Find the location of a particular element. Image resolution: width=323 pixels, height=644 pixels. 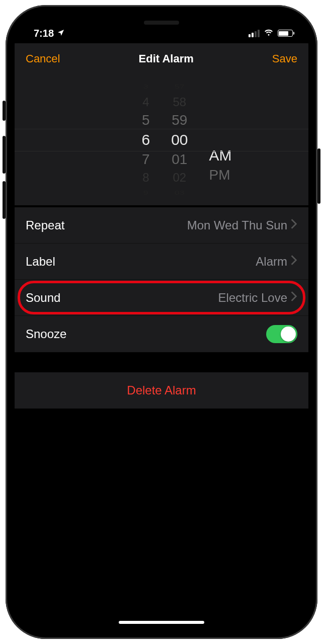

save-button: Save is located at coordinates (285, 59).